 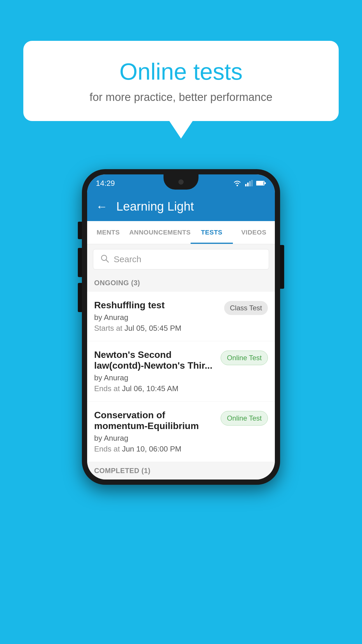 I want to click on test-badge-3: Online Test, so click(x=244, y=418).